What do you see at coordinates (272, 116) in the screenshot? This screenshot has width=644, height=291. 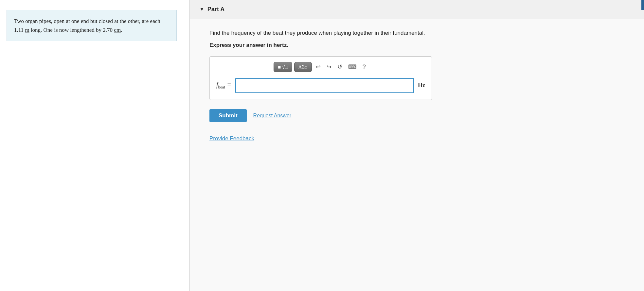 I see `request-answer-button: Request Answer` at bounding box center [272, 116].